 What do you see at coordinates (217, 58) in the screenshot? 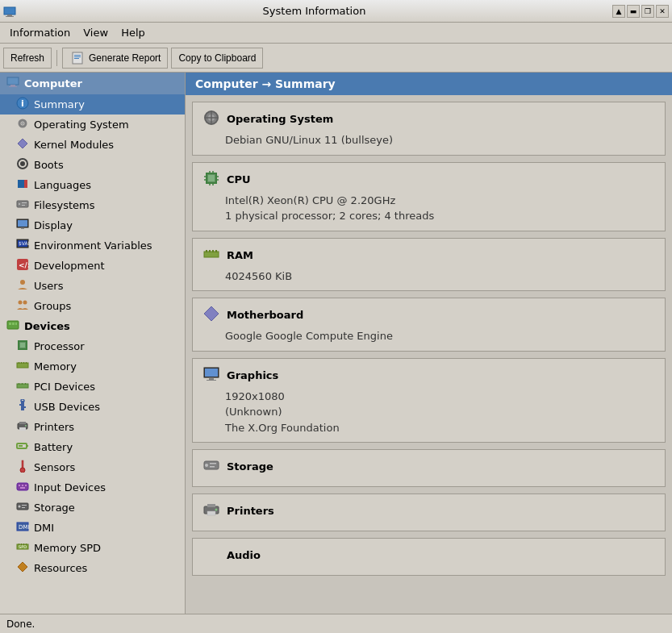
I see `copy-to-clipboard-button: Copy to Clipboard` at bounding box center [217, 58].